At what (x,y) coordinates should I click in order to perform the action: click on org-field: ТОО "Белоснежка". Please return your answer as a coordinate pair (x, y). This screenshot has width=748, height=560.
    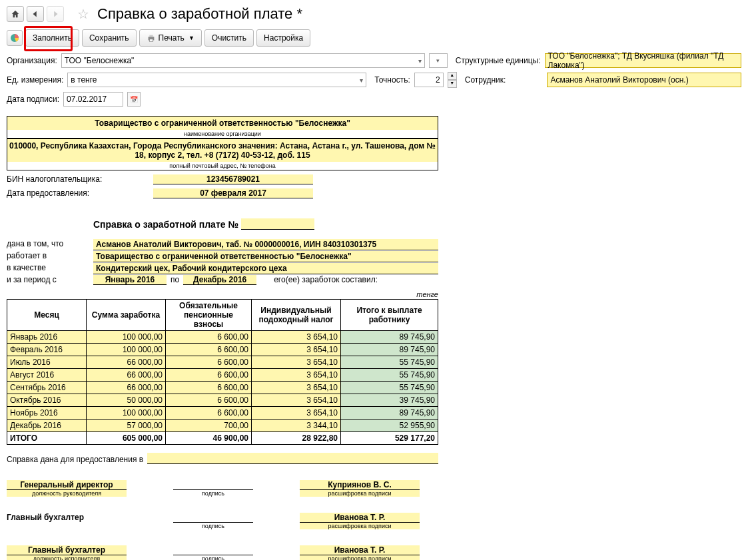
    Looking at the image, I should click on (243, 61).